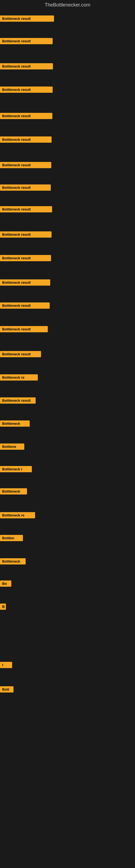 The image size is (135, 868). I want to click on bottleneck-item: B, so click(3, 607).